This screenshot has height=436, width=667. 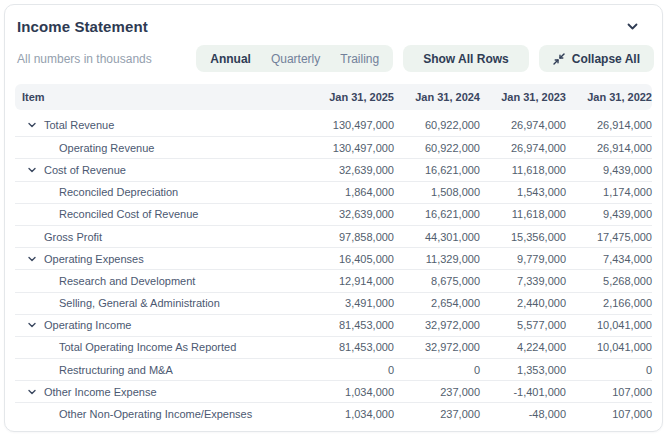 I want to click on row-label-cell: Total Revenue, so click(x=162, y=125).